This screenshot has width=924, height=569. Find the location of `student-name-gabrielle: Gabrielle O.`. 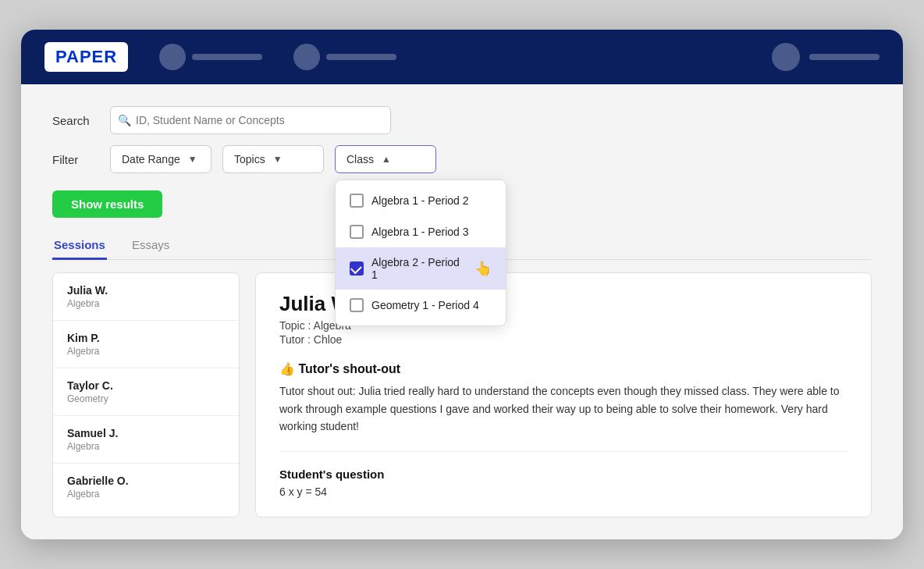

student-name-gabrielle: Gabrielle O. is located at coordinates (146, 481).